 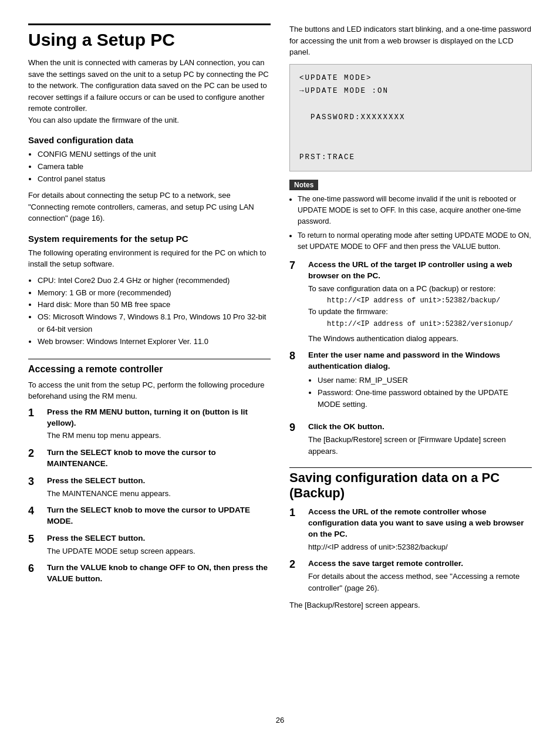 What do you see at coordinates (149, 459) in the screenshot?
I see `step-2: 2 Turn the SELECT knob to move the curso…` at bounding box center [149, 459].